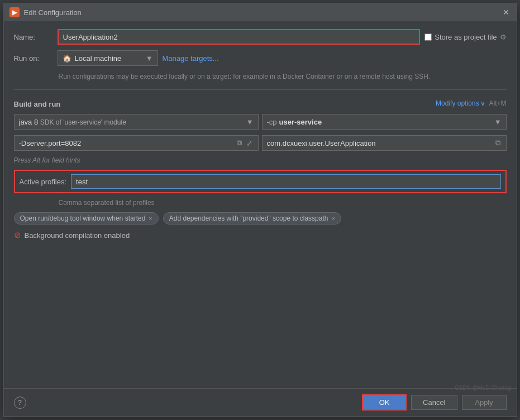  Describe the element at coordinates (34, 37) in the screenshot. I see `name-label: Name:` at that location.